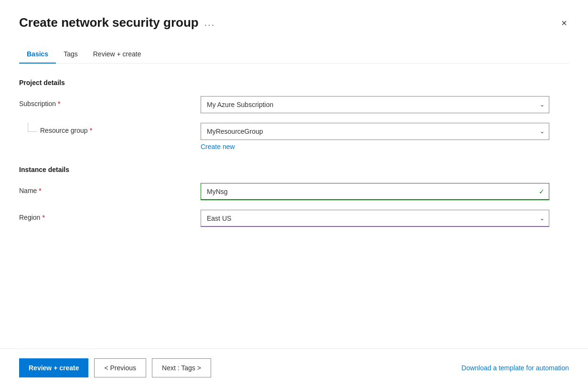 Image resolution: width=588 pixels, height=387 pixels. What do you see at coordinates (294, 105) in the screenshot?
I see `subscription-row: Subscription * My Azure Subscription ⌄` at bounding box center [294, 105].